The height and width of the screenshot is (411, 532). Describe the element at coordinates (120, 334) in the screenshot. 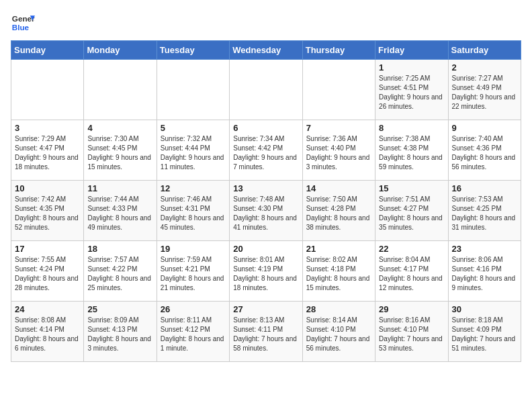

I see `day-info: Sunrise: 8:09 AM Sunset: 4:13 PM Dayligh…` at that location.